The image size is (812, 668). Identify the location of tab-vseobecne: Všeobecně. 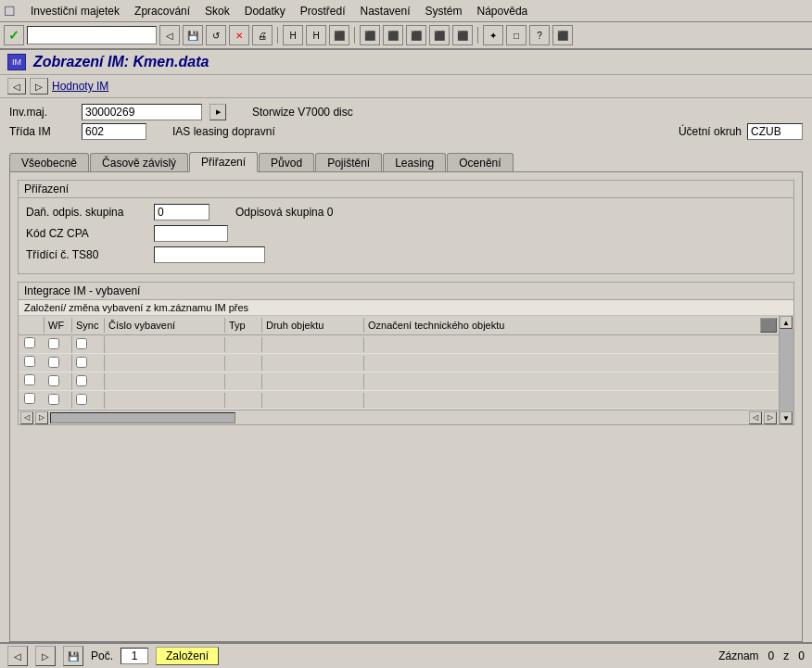
(49, 163).